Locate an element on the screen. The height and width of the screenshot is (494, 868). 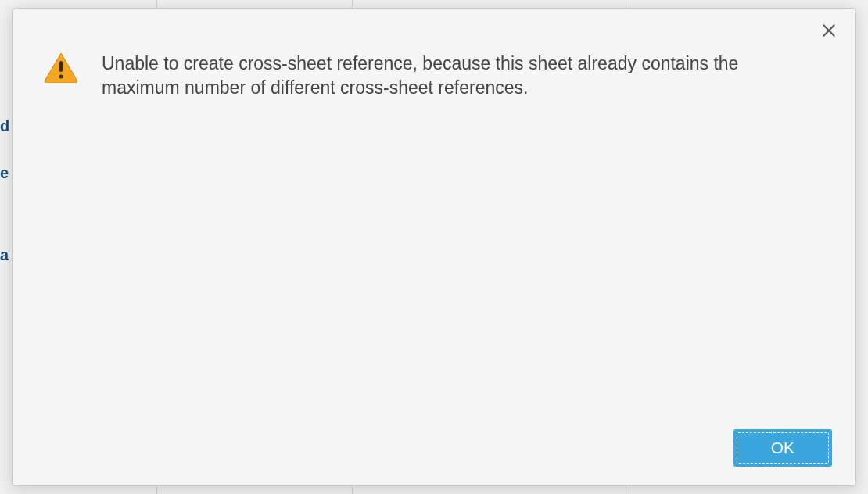
warning-icon is located at coordinates (61, 67).